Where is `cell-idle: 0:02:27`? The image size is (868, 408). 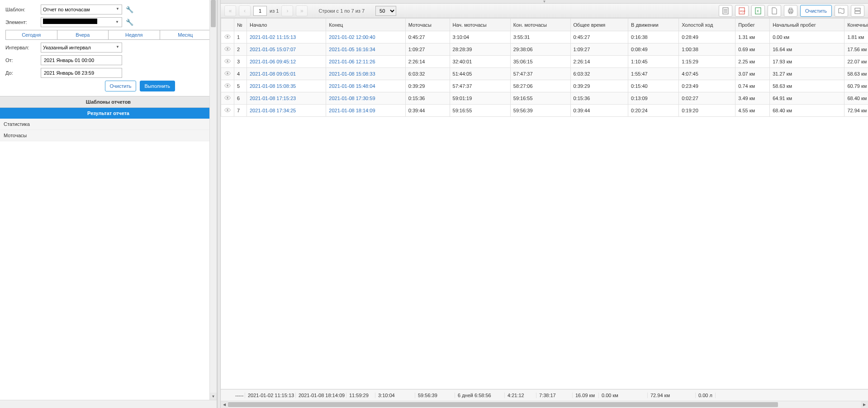 cell-idle: 0:02:27 is located at coordinates (707, 99).